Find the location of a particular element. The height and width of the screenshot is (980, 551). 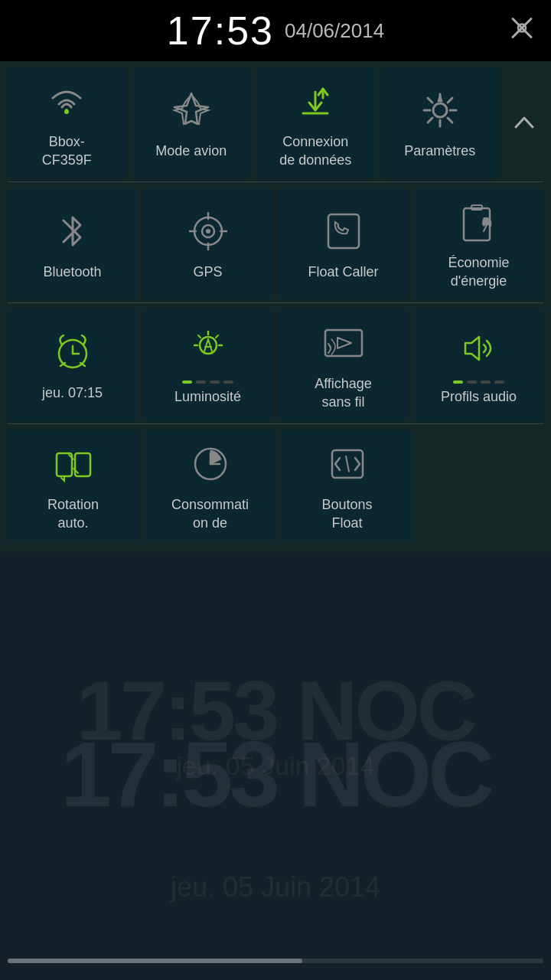

tile-battery-label: Économied'énergie is located at coordinates (478, 273).